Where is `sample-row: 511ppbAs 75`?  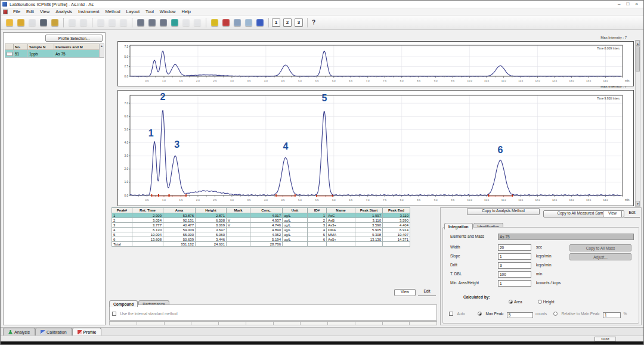
sample-row: 511ppbAs 75 is located at coordinates (55, 54).